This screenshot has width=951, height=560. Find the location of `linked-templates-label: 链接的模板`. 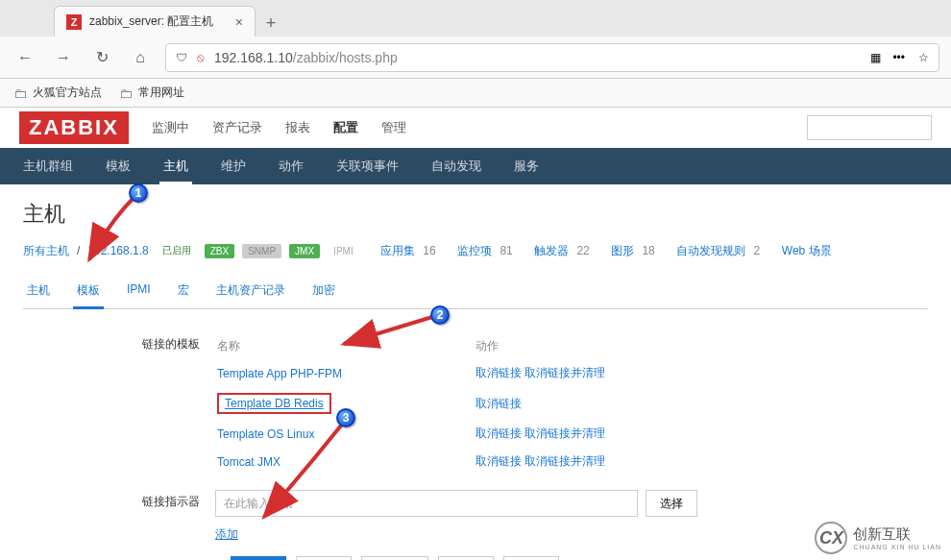

linked-templates-label: 链接的模板 is located at coordinates (119, 404).